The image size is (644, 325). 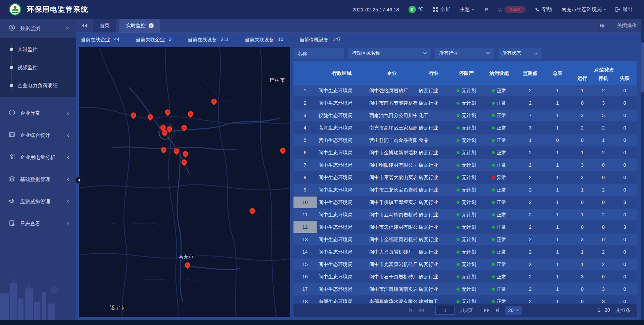 What do you see at coordinates (411, 310) in the screenshot?
I see `first-page-button` at bounding box center [411, 310].